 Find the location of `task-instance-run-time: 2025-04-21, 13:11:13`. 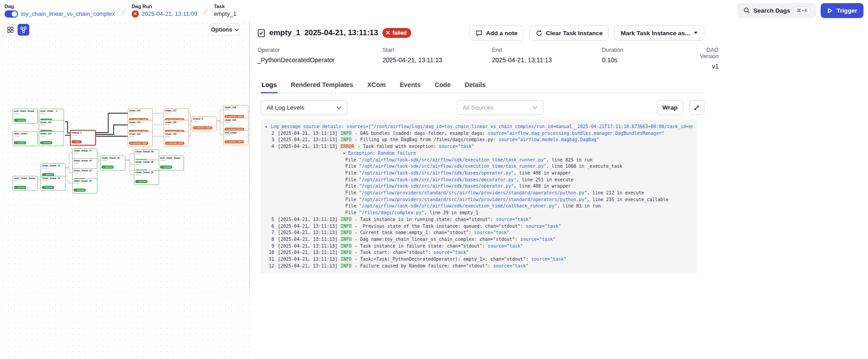

task-instance-run-time: 2025-04-21, 13:11:13 is located at coordinates (341, 33).